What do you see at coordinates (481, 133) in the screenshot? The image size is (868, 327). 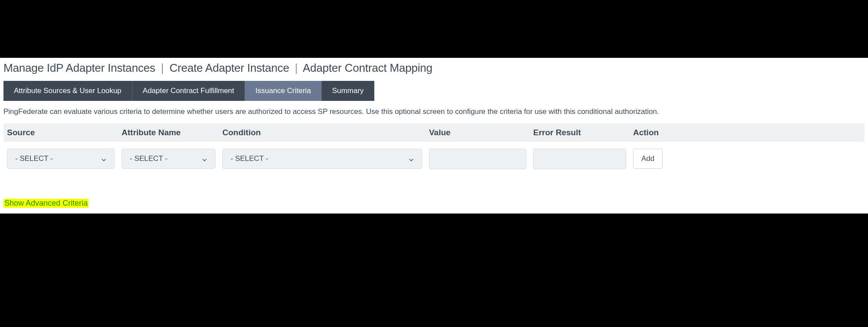 I see `header-value: Value` at bounding box center [481, 133].